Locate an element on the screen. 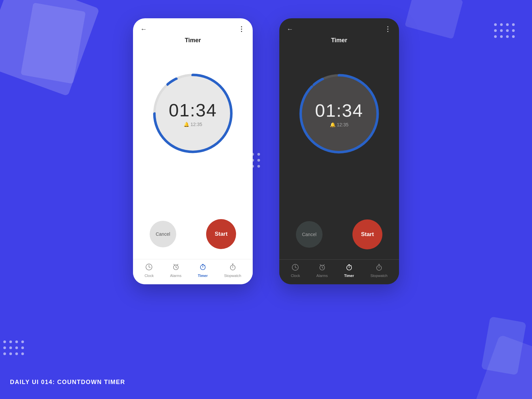  deco-shape-topright is located at coordinates (434, 19).